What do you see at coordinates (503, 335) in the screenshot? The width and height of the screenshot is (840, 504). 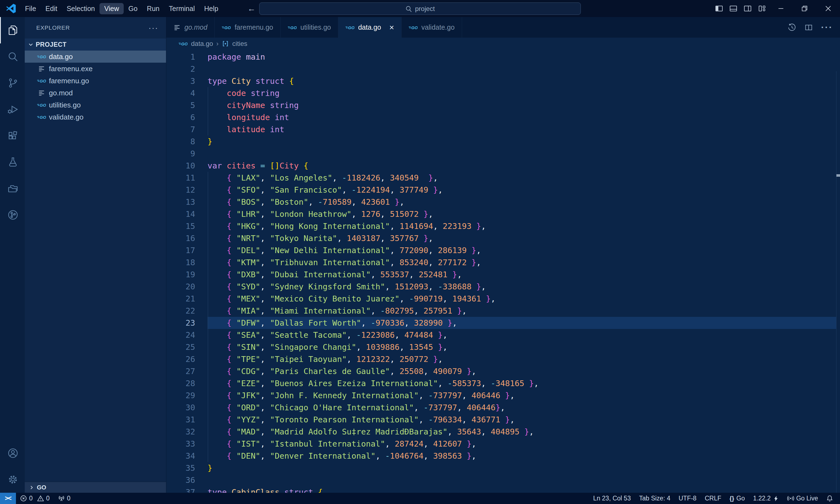 I see `code-line-24: 24 { "SEA", "Seattle Tacoma", -1223086, …` at bounding box center [503, 335].